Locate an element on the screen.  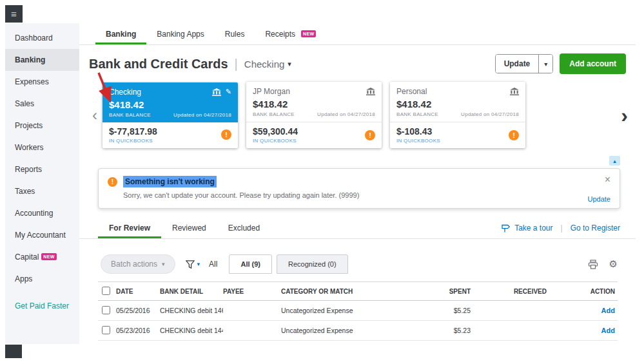
account-name: JP Morgan is located at coordinates (271, 91).